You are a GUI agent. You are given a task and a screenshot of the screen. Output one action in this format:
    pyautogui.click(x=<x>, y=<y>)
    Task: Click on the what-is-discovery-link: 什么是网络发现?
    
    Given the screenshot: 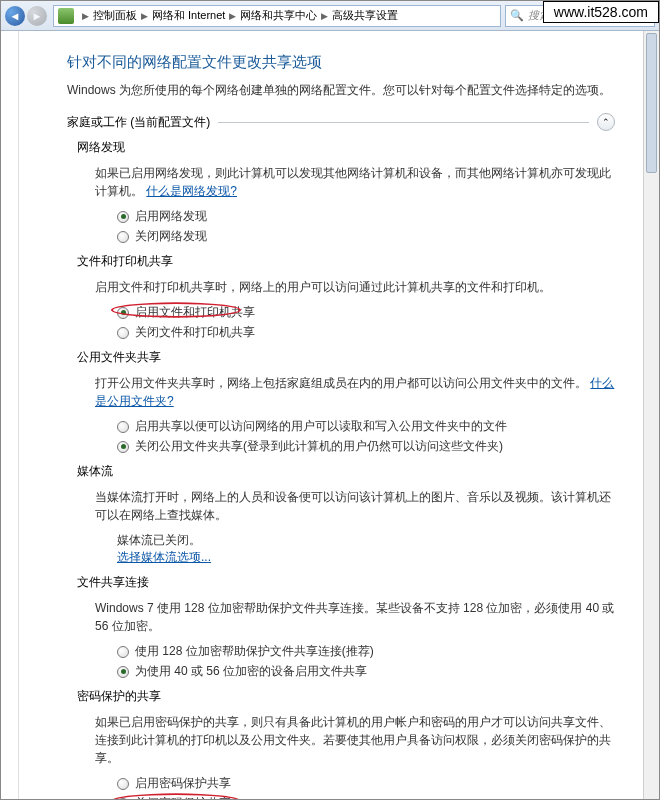 What is the action you would take?
    pyautogui.click(x=192, y=191)
    